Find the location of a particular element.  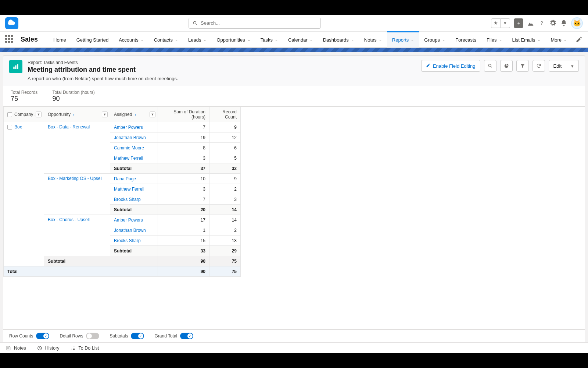

opportunity-link: Box - Marketing OS - Upsell is located at coordinates (75, 178).